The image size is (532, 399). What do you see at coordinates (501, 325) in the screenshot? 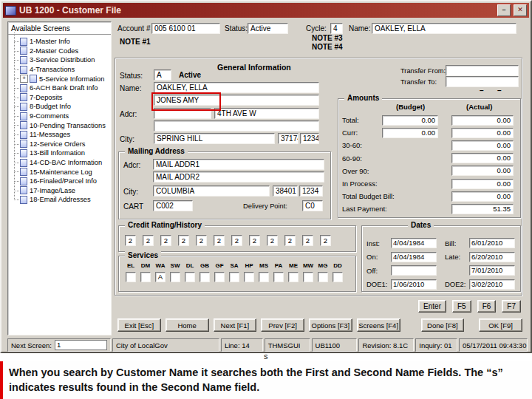
I see `nav-button: OK [F9]` at bounding box center [501, 325].